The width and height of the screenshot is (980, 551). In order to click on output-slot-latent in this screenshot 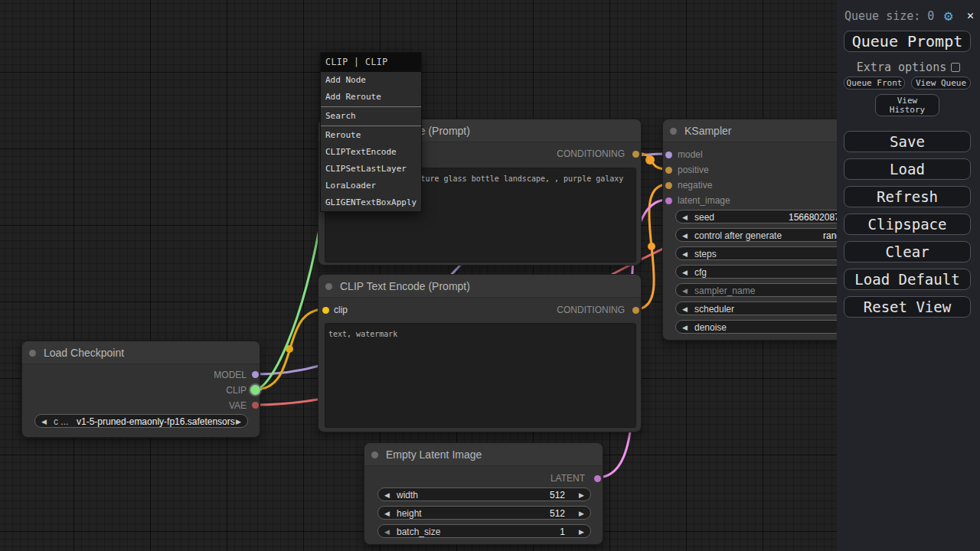, I will do `click(597, 479)`.